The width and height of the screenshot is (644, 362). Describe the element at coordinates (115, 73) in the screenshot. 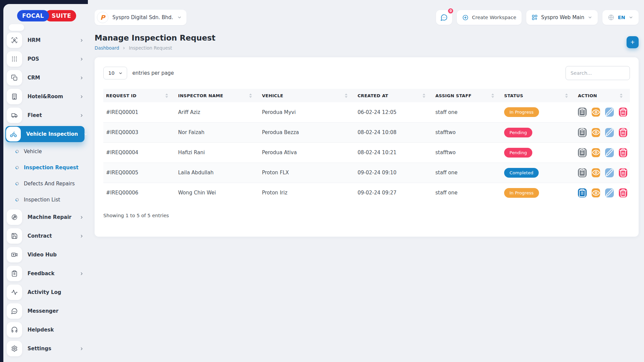

I see `entries-per-page-select: 10` at that location.